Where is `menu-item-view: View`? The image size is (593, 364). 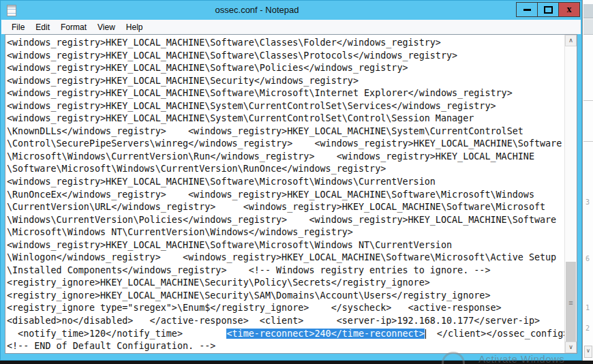
menu-item-view: View is located at coordinates (106, 27).